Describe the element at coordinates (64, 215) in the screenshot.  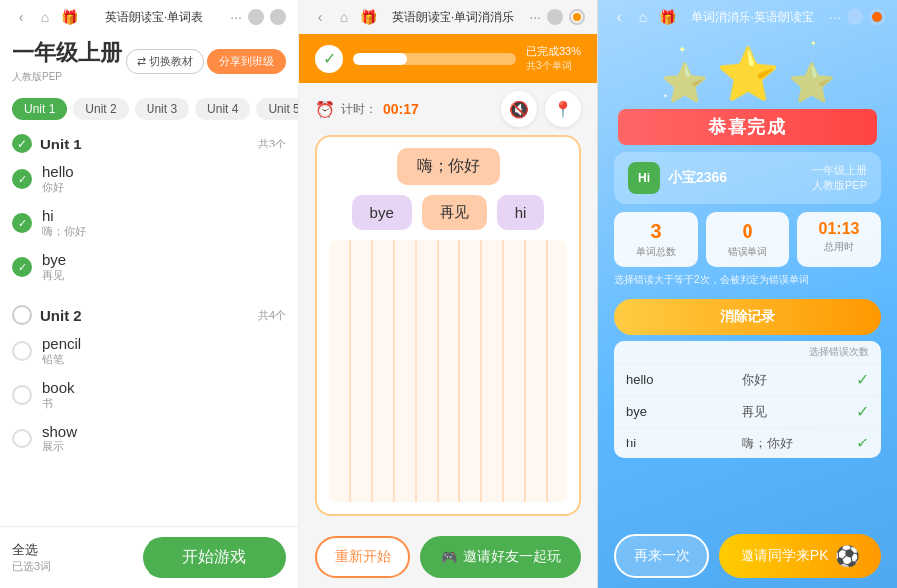
I see `word-hi-en: hi` at that location.